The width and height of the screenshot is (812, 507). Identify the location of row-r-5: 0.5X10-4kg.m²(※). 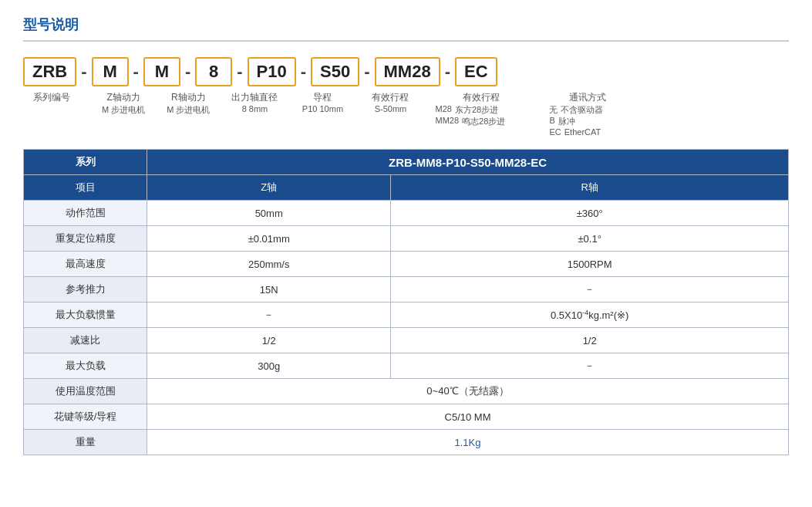
(590, 315).